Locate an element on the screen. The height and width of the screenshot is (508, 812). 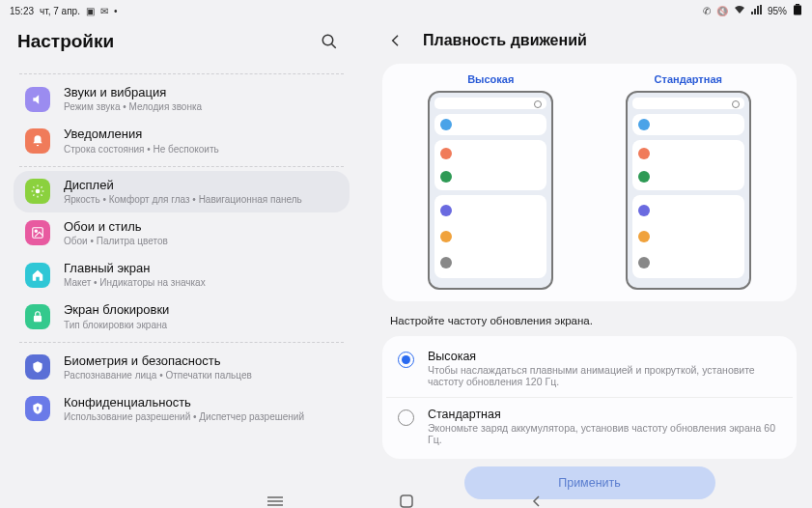
biometrics-icon is located at coordinates (38, 367).